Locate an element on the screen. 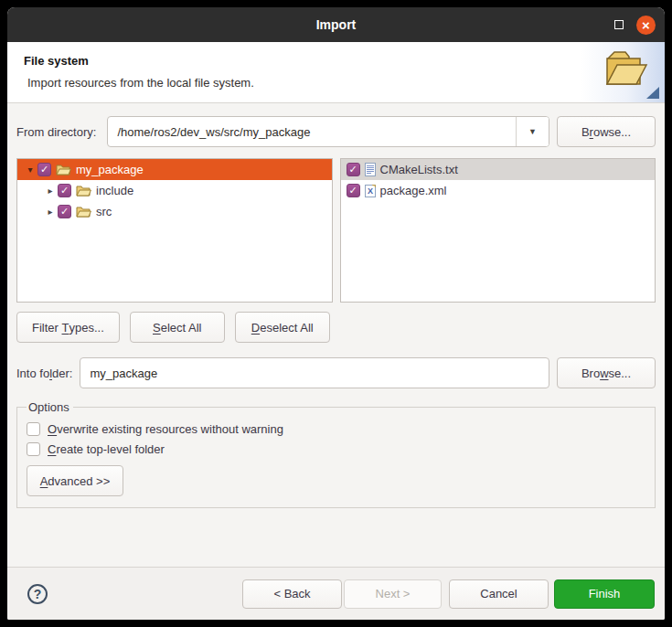  label-text: reate top-level folder is located at coordinates (110, 450).